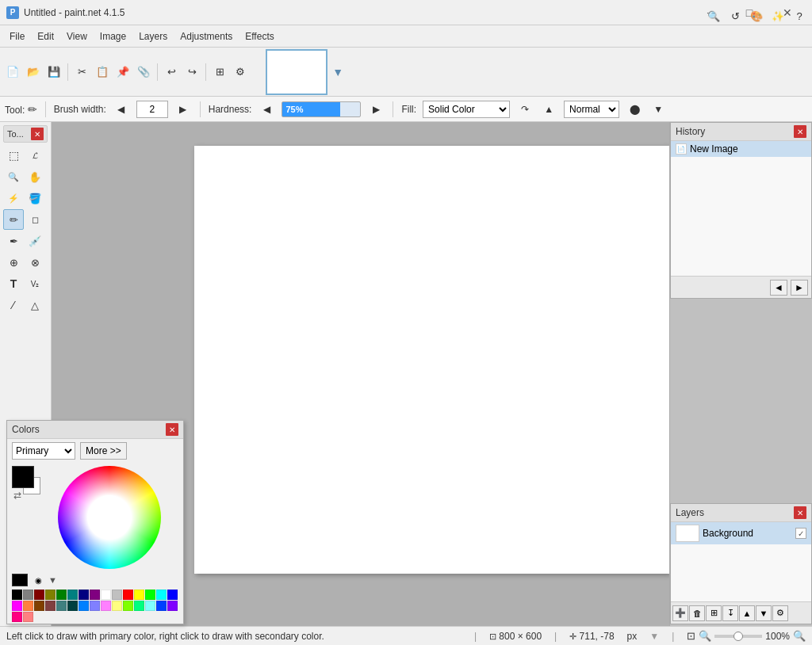 Image resolution: width=812 pixels, height=645 pixels. I want to click on zoom-slider, so click(738, 636).